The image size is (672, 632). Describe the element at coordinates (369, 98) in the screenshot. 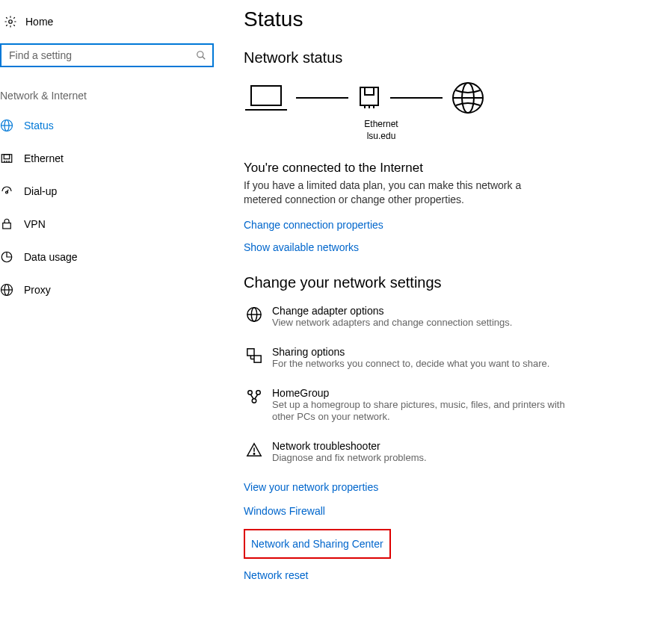

I see `ethernet-adapter-icon` at that location.